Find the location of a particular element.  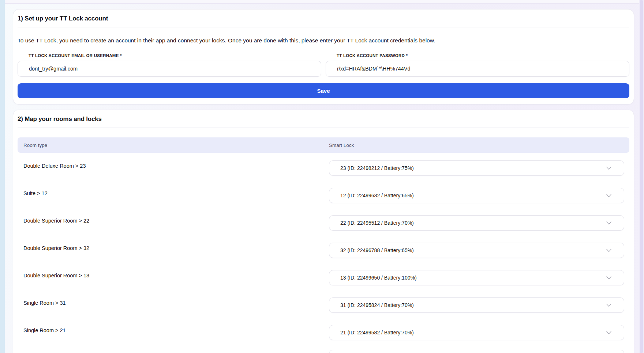

room-type-label: Double Superior Room > 22 is located at coordinates (173, 221).